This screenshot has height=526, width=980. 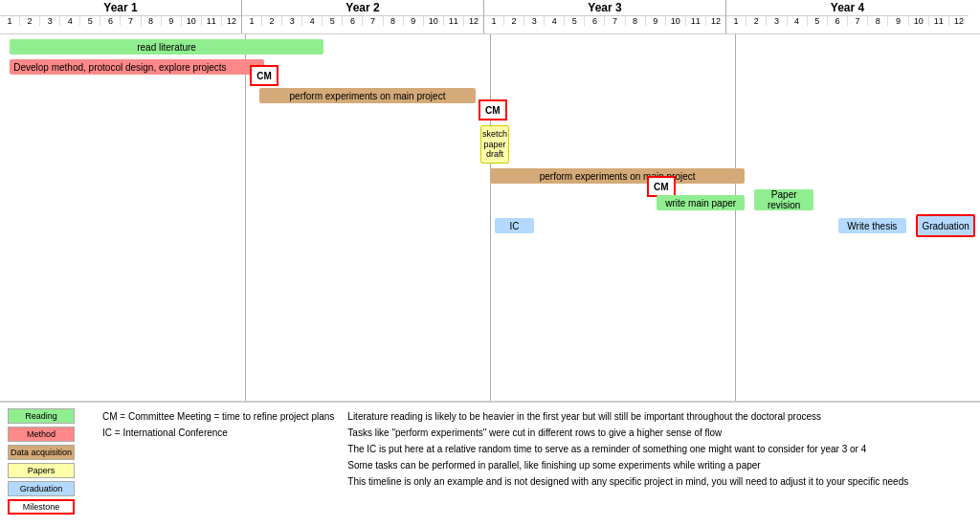 What do you see at coordinates (218, 465) in the screenshot?
I see `legend-cm-ic-text: CM = Committee Meeting = time to refine …` at bounding box center [218, 465].